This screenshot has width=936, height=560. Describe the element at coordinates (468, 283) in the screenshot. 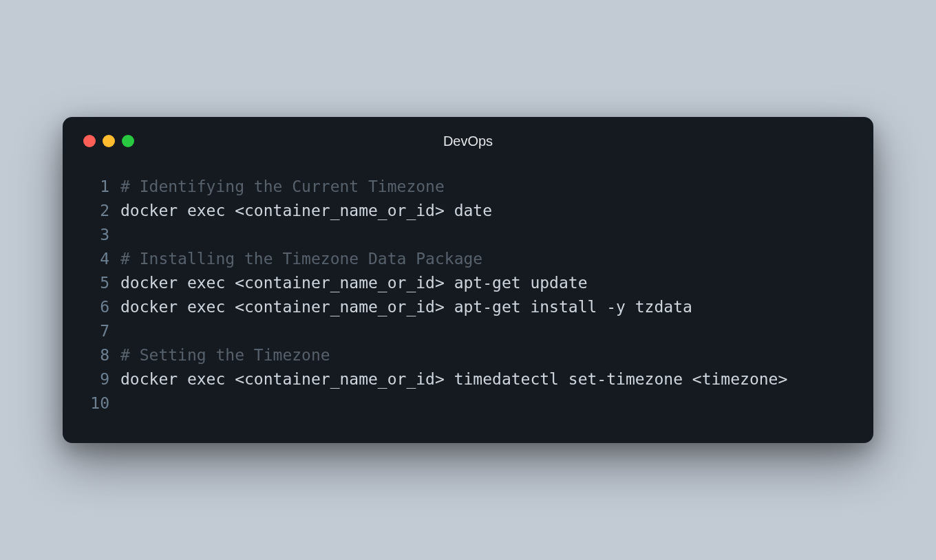

I see `code-line: 5docker exec <container_name_or_id> apt-…` at that location.